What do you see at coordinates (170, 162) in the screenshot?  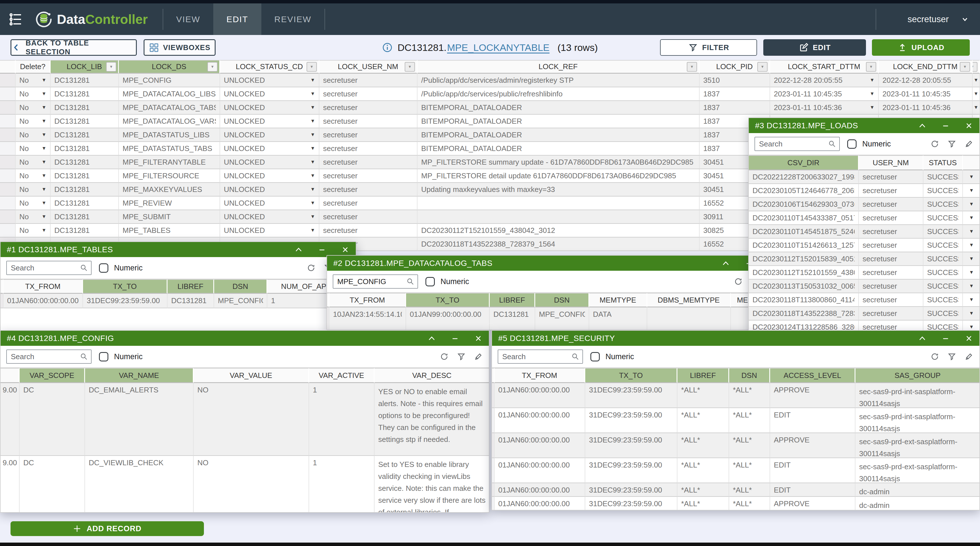 I see `table-cell: MPE_FILTERANYTABLE` at bounding box center [170, 162].